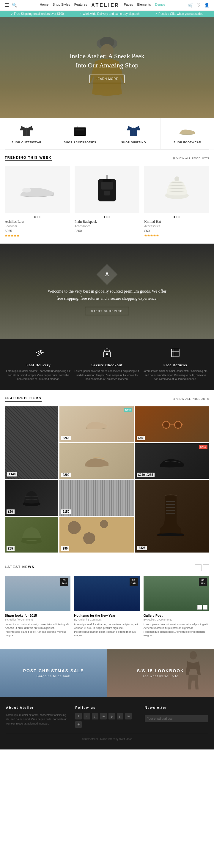 The width and height of the screenshot is (214, 868). Describe the element at coordinates (107, 723) in the screenshot. I see `footer: About Atelier Lorem ipsum dolor sit amet…` at that location.